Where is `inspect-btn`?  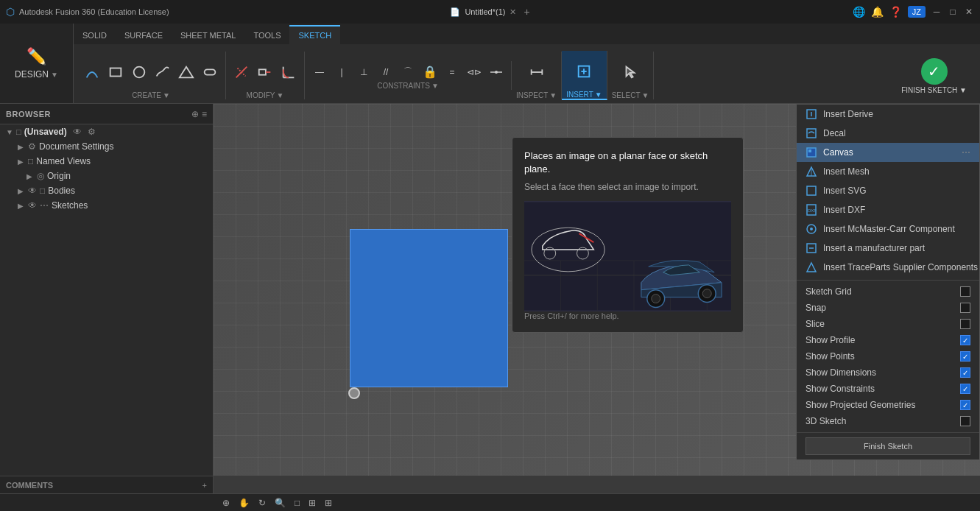
inspect-btn is located at coordinates (537, 72).